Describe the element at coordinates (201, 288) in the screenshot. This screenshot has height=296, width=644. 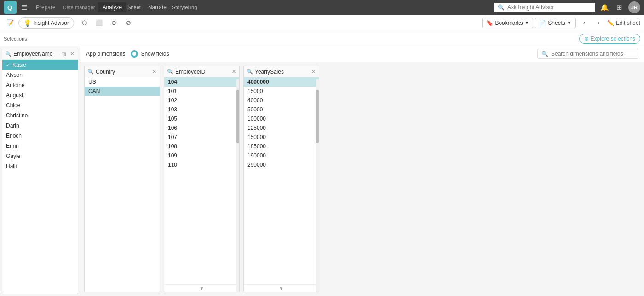
I see `employee-id-scroll-down: ▼` at that location.